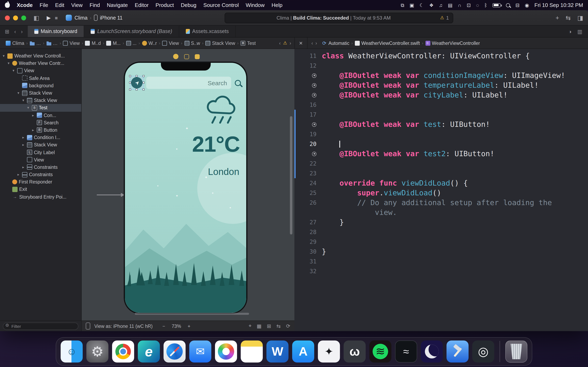  What do you see at coordinates (149, 351) in the screenshot?
I see `edge-icon: e` at bounding box center [149, 351].